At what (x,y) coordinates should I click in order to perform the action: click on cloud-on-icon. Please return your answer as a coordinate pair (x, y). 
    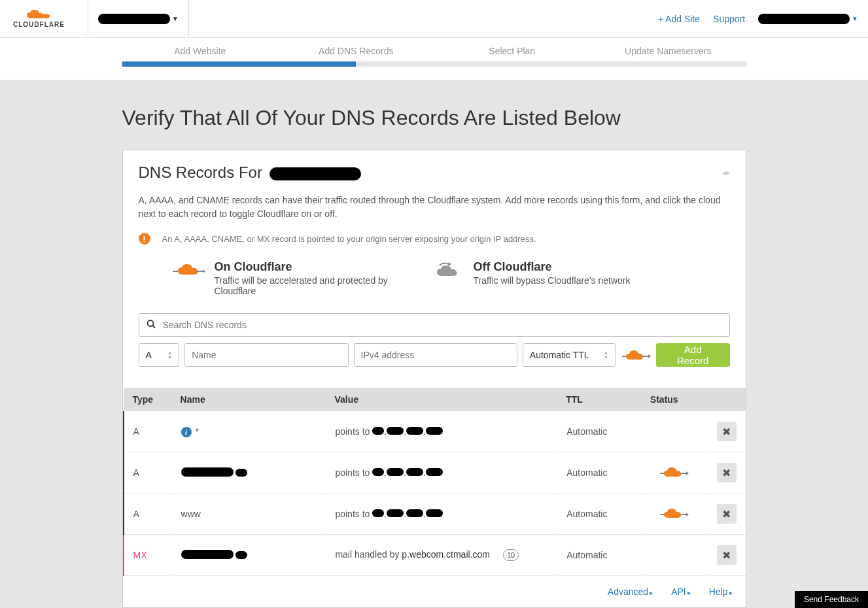
    Looking at the image, I should click on (188, 270).